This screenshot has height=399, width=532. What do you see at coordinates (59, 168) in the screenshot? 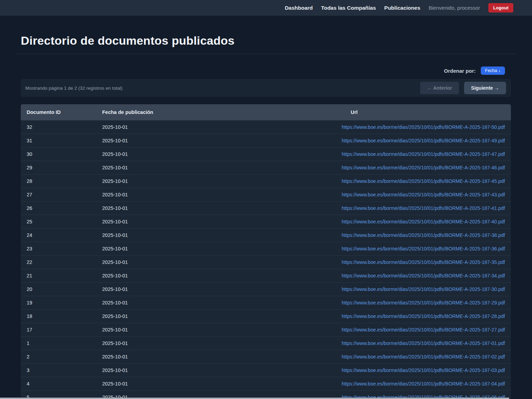
I see `document-id-cell: 29` at bounding box center [59, 168].